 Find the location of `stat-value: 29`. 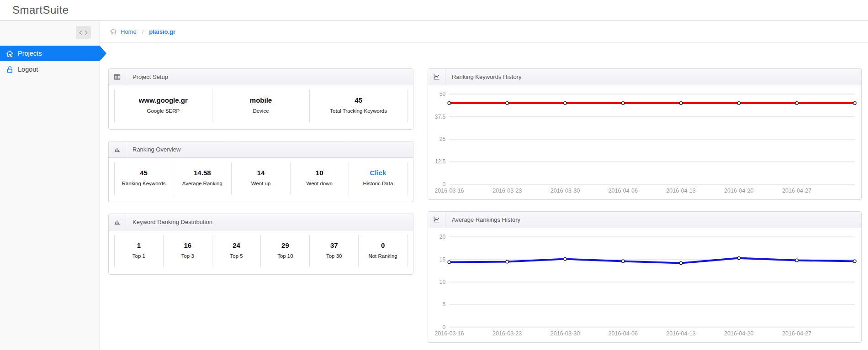

stat-value: 29 is located at coordinates (285, 246).